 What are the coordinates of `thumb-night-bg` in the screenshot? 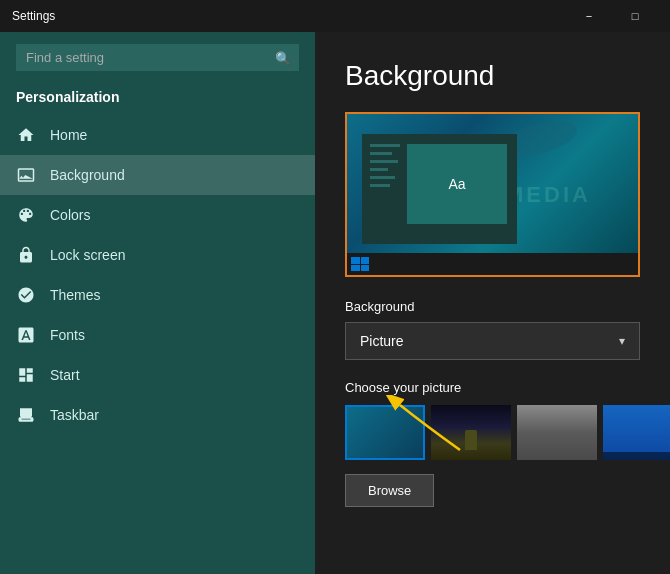 It's located at (471, 432).